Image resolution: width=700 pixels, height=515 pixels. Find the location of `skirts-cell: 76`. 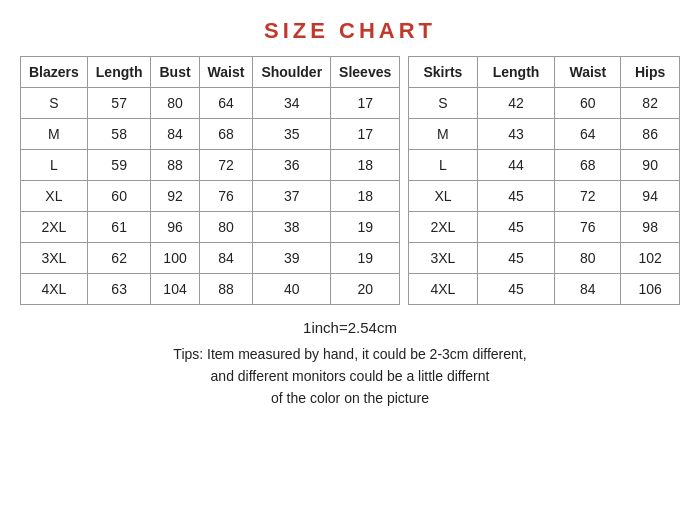

skirts-cell: 76 is located at coordinates (588, 228).